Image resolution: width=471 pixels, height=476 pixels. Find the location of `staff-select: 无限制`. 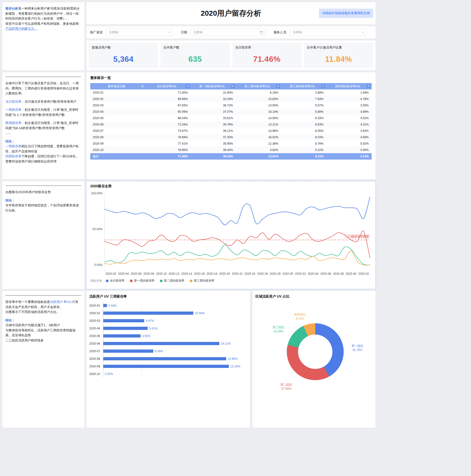

staff-select: 无限制 is located at coordinates (328, 32).